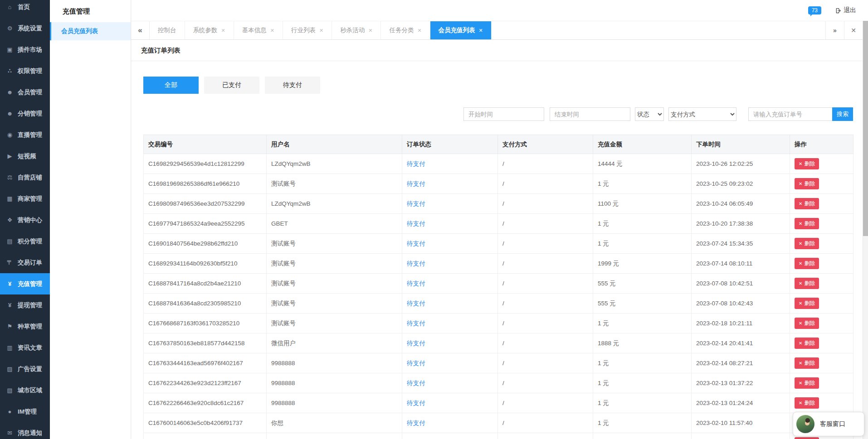  Describe the element at coordinates (30, 92) in the screenshot. I see `sidebar-item-label: 会员管理` at that location.